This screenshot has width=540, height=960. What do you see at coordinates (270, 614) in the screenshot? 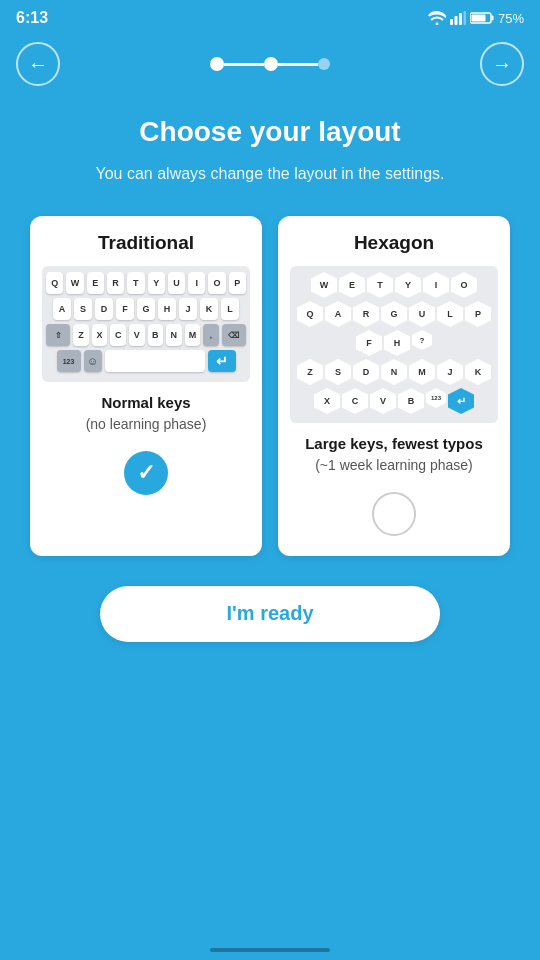
I see `ready-button: I'm ready` at bounding box center [270, 614].